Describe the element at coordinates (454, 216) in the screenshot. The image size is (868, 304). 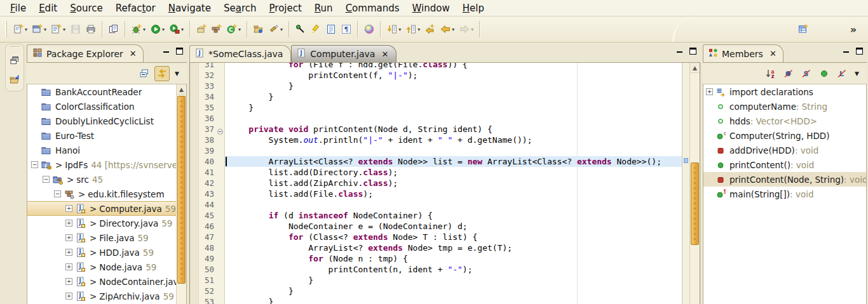
I see `code-line-45: if (d instanceof NodeContainer) {` at that location.